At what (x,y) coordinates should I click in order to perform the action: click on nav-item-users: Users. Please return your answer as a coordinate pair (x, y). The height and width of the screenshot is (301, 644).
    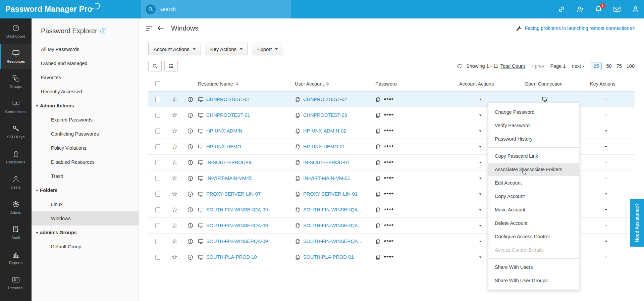
    Looking at the image, I should click on (16, 182).